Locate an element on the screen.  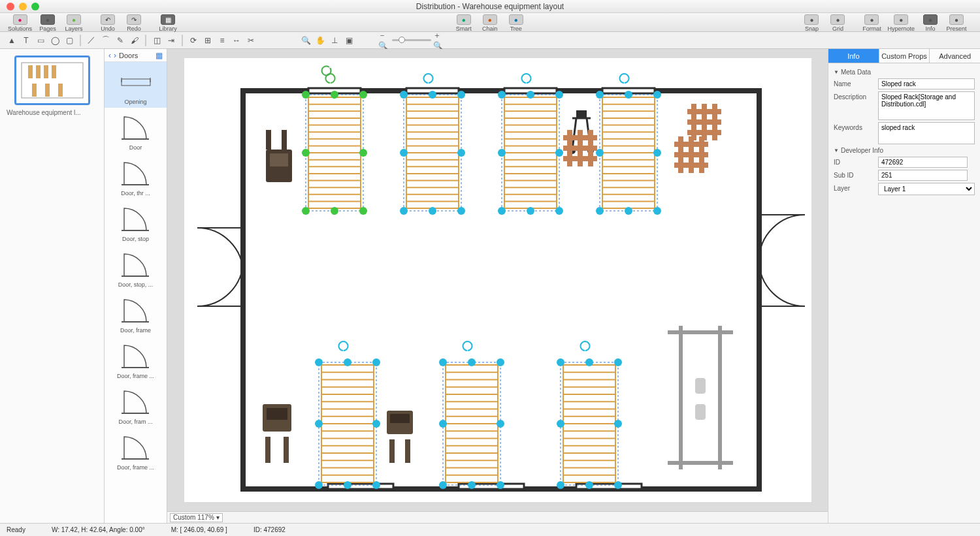
stencil-item: Door, stop, ... is located at coordinates (136, 268).